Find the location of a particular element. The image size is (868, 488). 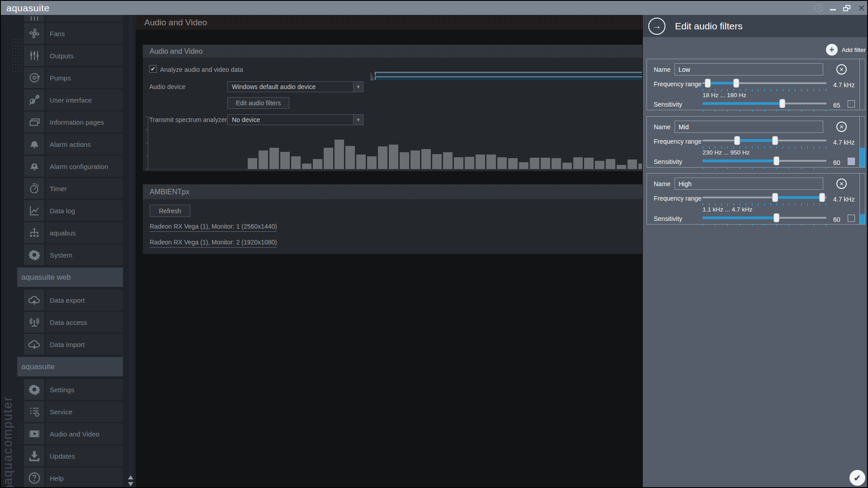

sidebar-item-outputs: Outputs is located at coordinates (64, 56).